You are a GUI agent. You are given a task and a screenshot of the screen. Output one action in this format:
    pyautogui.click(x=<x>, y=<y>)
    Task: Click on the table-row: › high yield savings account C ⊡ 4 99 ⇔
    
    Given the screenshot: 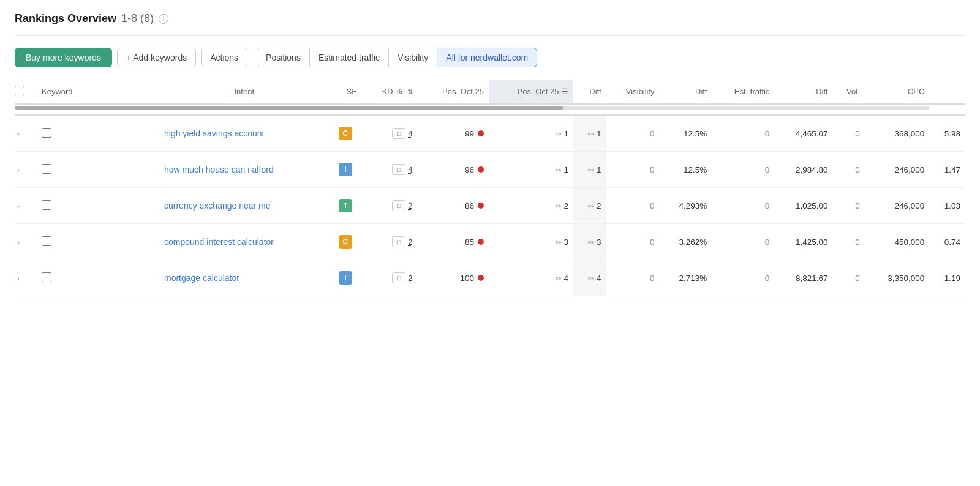 What is the action you would take?
    pyautogui.click(x=490, y=133)
    